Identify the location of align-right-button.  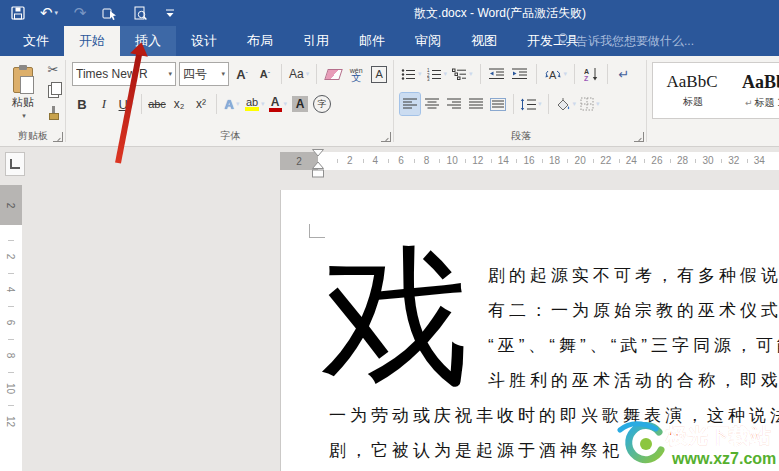
(454, 104).